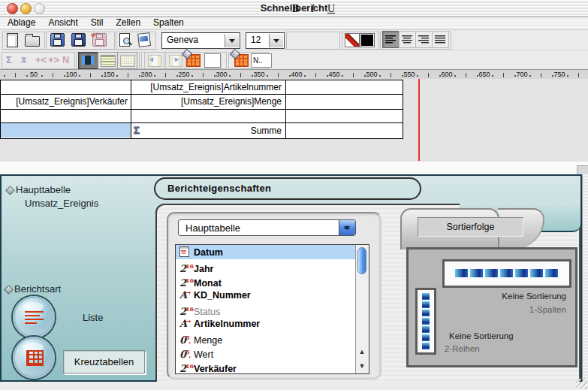 The height and width of the screenshot is (390, 588). I want to click on underline-button: U, so click(331, 9).